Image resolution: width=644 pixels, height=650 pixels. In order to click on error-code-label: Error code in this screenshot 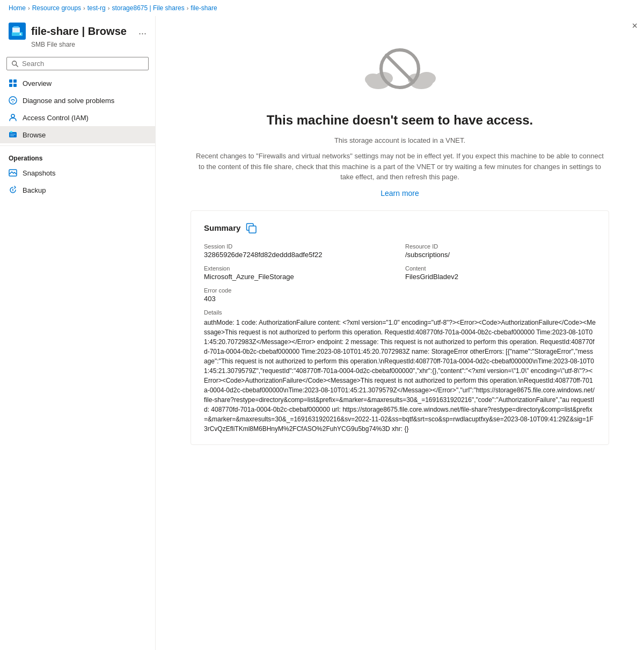, I will do `click(299, 290)`.